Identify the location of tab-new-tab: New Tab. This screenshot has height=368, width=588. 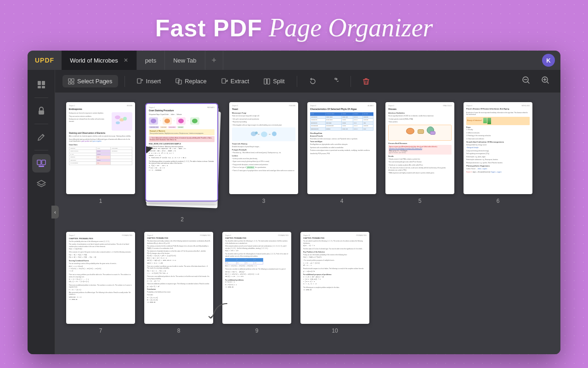
(185, 60).